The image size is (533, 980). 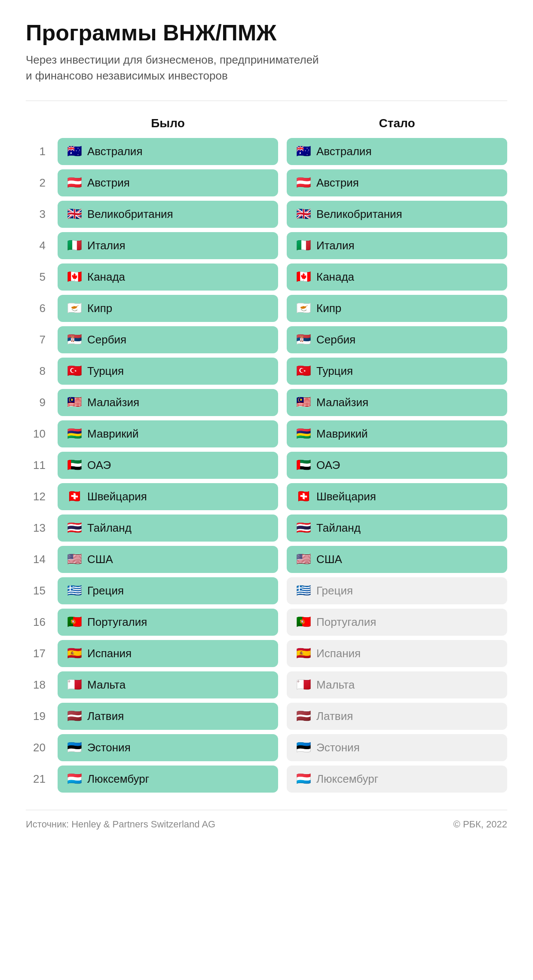 What do you see at coordinates (481, 824) in the screenshot?
I see `footer-copyright: © РБК, 2022` at bounding box center [481, 824].